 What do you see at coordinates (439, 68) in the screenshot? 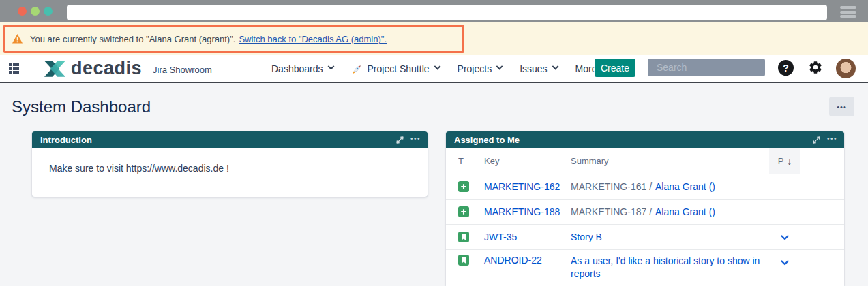
I see `nav-menu: Dashboards Project Shuttle Projects Issu…` at bounding box center [439, 68].